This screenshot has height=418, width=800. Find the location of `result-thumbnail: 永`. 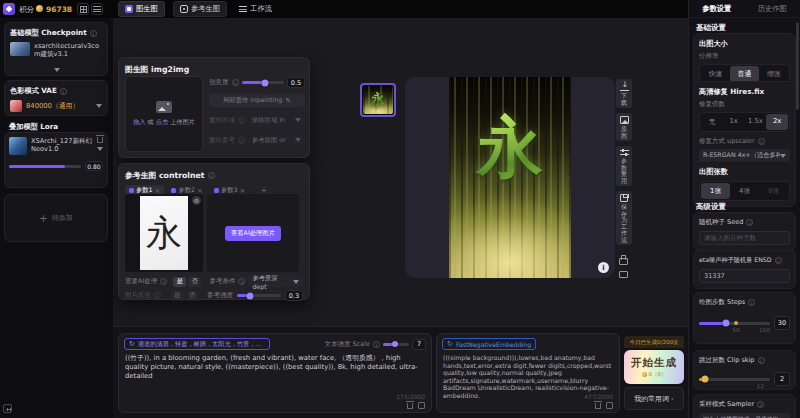

result-thumbnail: 永 is located at coordinates (378, 100).